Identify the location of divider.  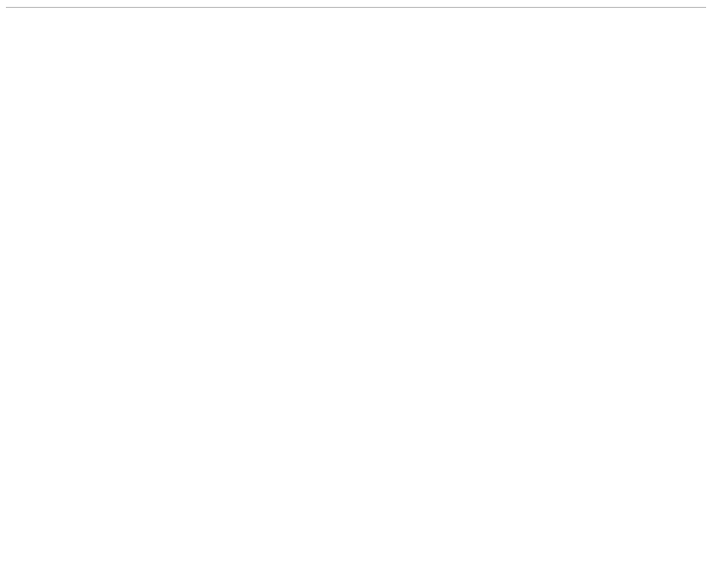
(356, 8).